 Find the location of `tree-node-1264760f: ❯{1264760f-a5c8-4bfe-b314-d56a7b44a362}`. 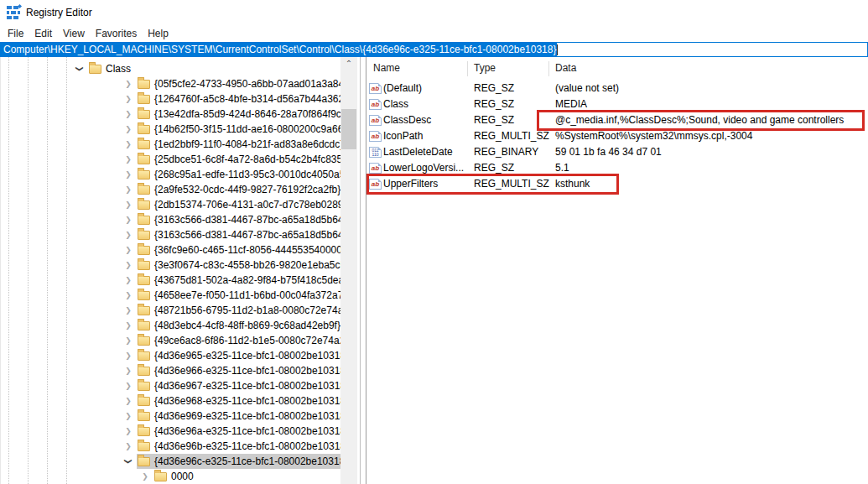

tree-node-1264760f: ❯{1264760f-a5c8-4bfe-b314-d56a7b44a362} is located at coordinates (171, 99).